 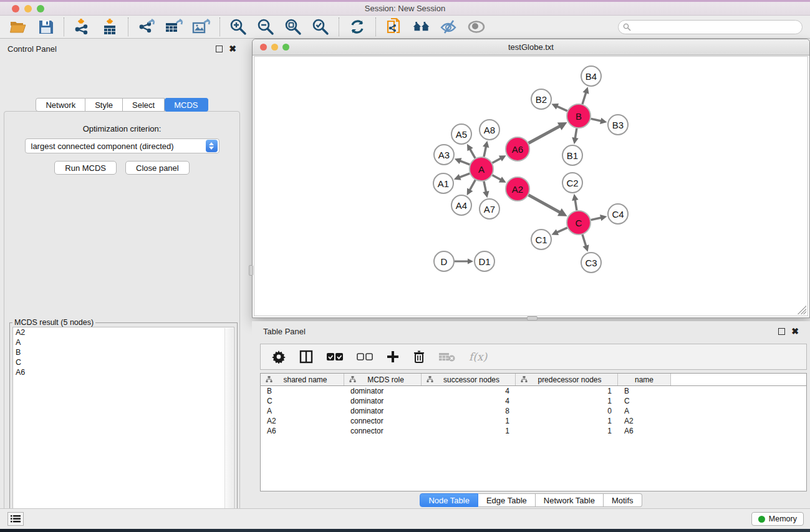 I want to click on graph-edge-B-B2, so click(x=562, y=109).